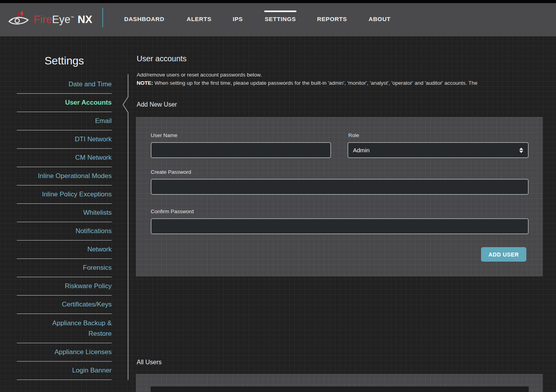 This screenshot has width=556, height=392. Describe the element at coordinates (43, 20) in the screenshot. I see `brand-fire: Fire` at that location.